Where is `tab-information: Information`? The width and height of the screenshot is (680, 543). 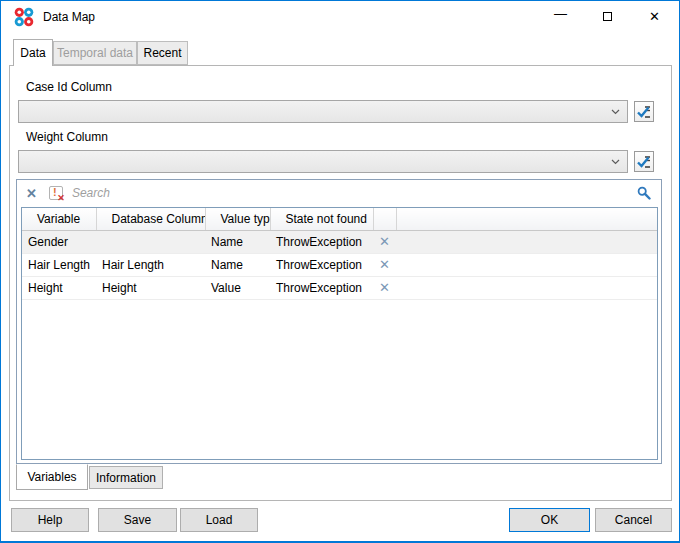
tab-information: Information is located at coordinates (126, 478).